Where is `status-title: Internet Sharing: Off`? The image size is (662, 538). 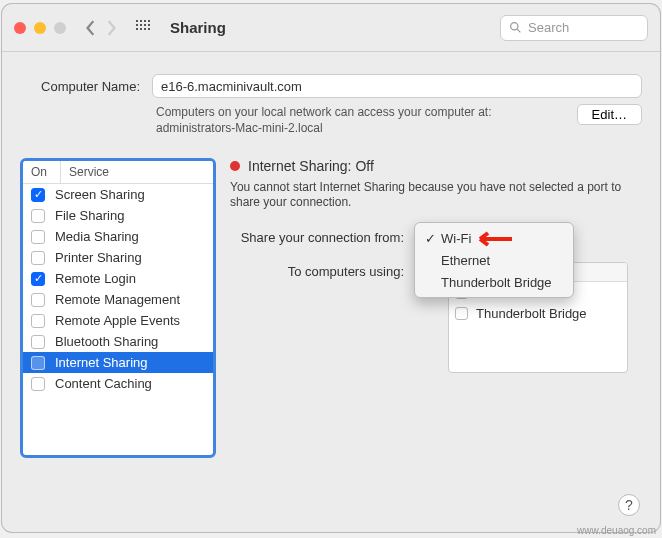
status-title: Internet Sharing: Off is located at coordinates (311, 166).